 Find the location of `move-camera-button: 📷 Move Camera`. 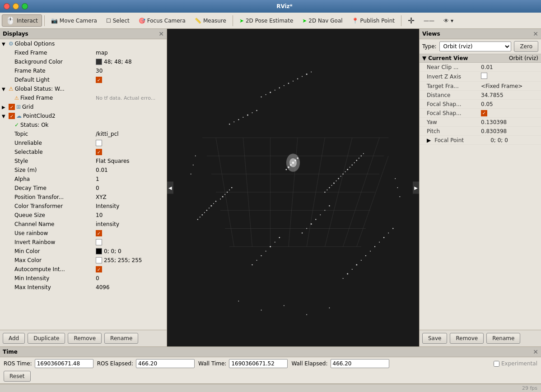

move-camera-button: 📷 Move Camera is located at coordinates (74, 21).